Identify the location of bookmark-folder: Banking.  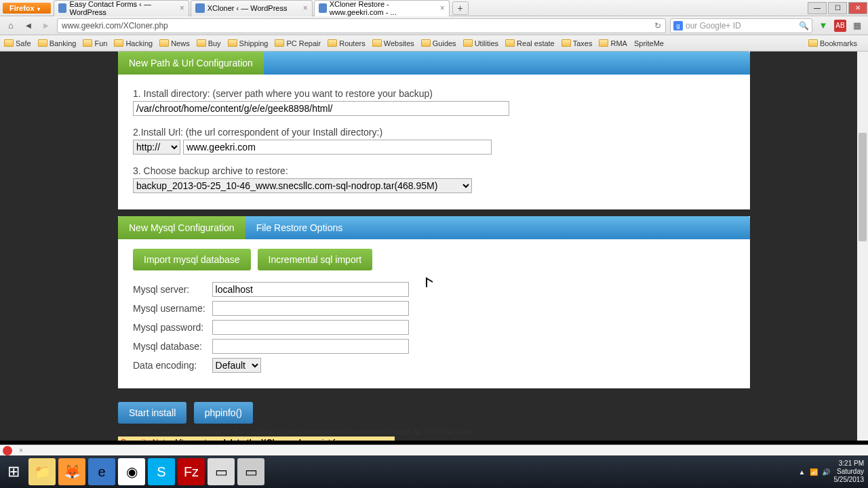
(57, 43).